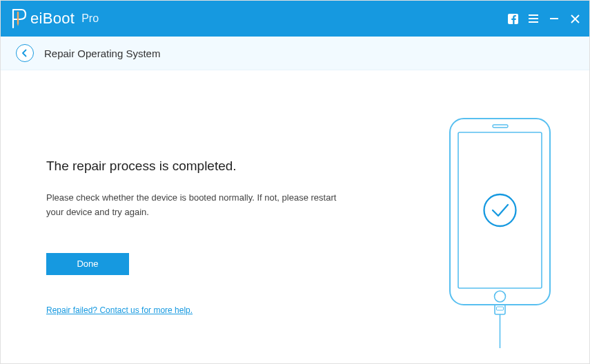  I want to click on menu-icon, so click(533, 19).